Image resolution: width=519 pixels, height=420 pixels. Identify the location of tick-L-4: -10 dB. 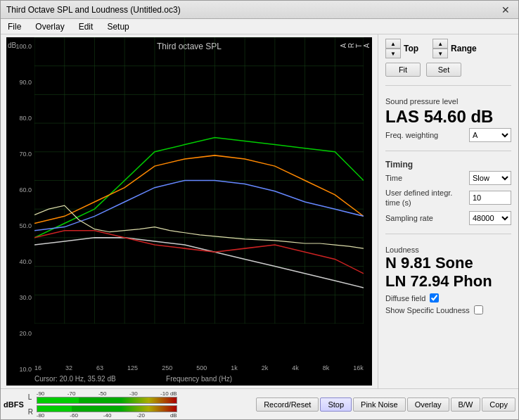
(169, 394).